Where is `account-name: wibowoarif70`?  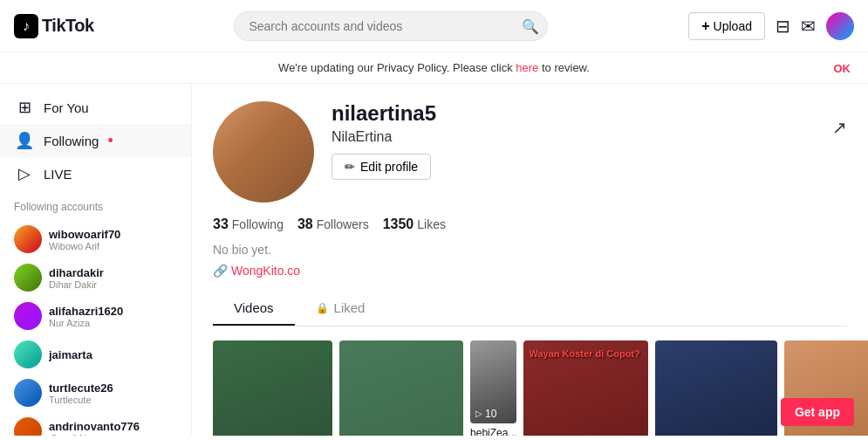
account-name: wibowoarif70 is located at coordinates (85, 234).